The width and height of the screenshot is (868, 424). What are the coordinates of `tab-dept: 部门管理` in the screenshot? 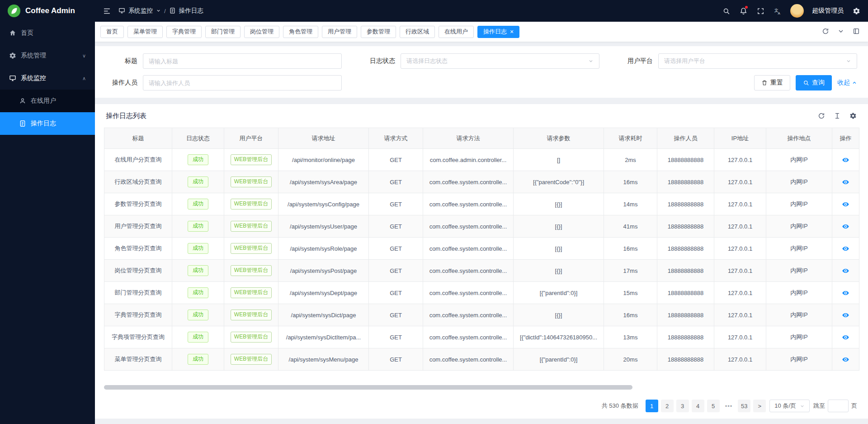 It's located at (223, 32).